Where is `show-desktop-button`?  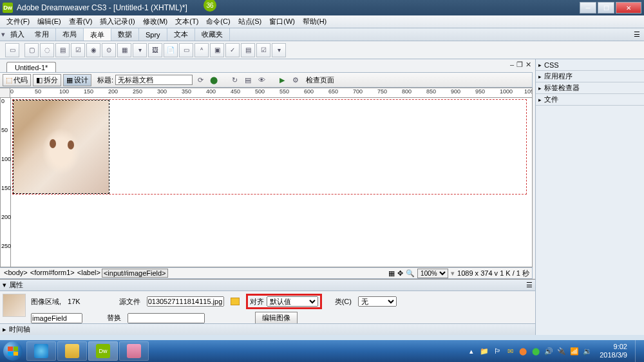
show-desktop-button is located at coordinates (638, 351).